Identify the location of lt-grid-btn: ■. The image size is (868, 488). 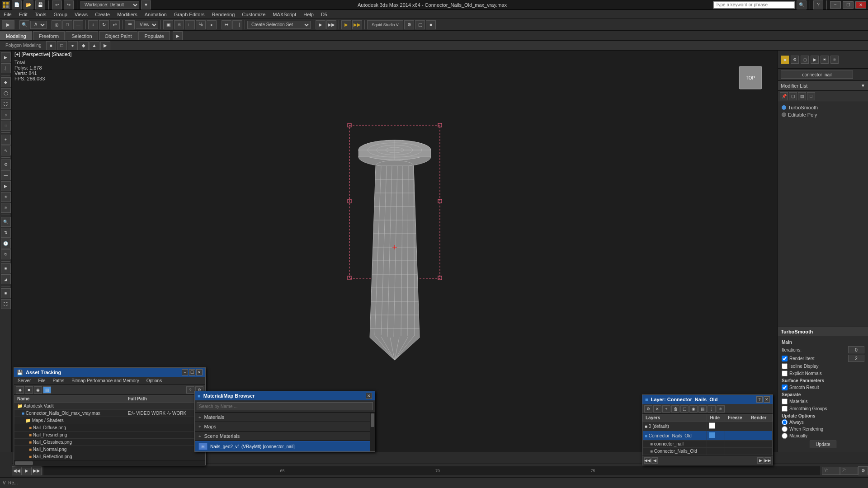
(6, 293).